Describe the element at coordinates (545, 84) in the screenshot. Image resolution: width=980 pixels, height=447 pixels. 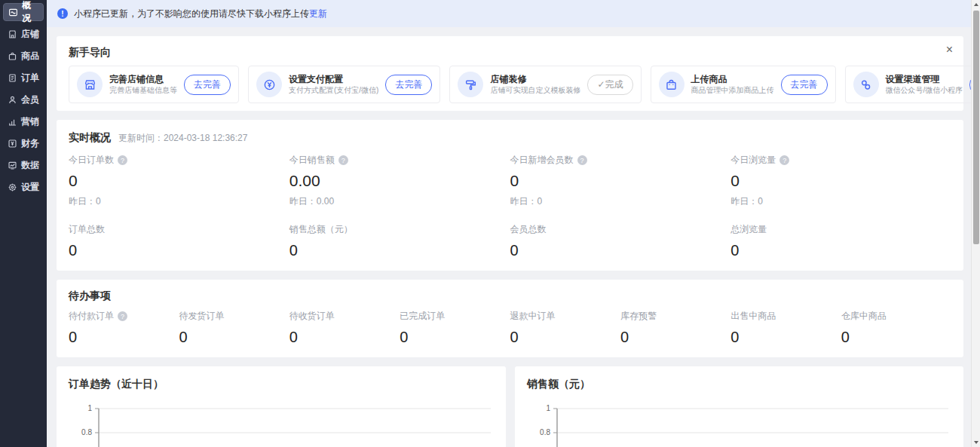
I see `guide-item-decorate: 店铺装修 店铺可实现自定义模板装修 ✓完成` at that location.